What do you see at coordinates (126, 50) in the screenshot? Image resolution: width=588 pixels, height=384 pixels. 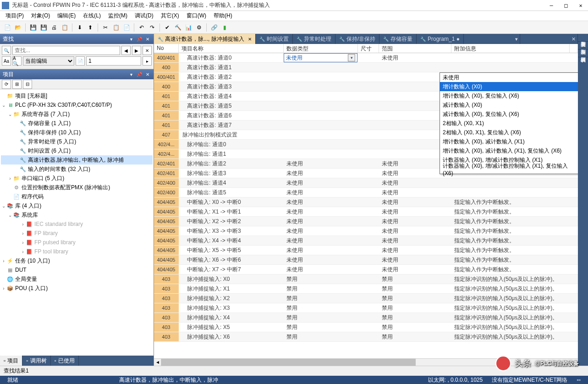 I see `prev-icon: ◀` at bounding box center [126, 50].